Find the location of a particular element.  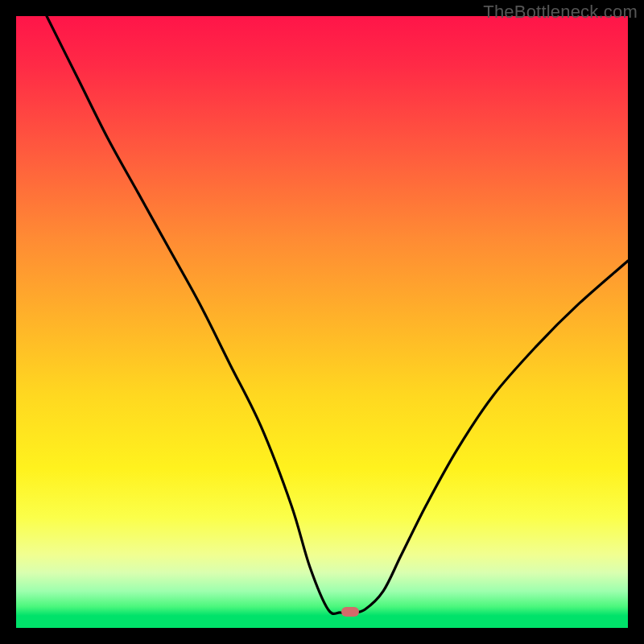

watermark-text: TheBottleneck.com is located at coordinates (560, 12).